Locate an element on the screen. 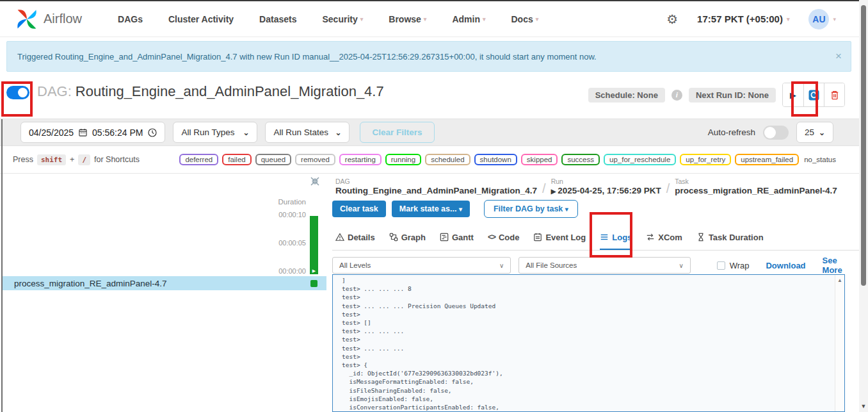 This screenshot has height=412, width=868. nav-item-label: Docs is located at coordinates (522, 19).